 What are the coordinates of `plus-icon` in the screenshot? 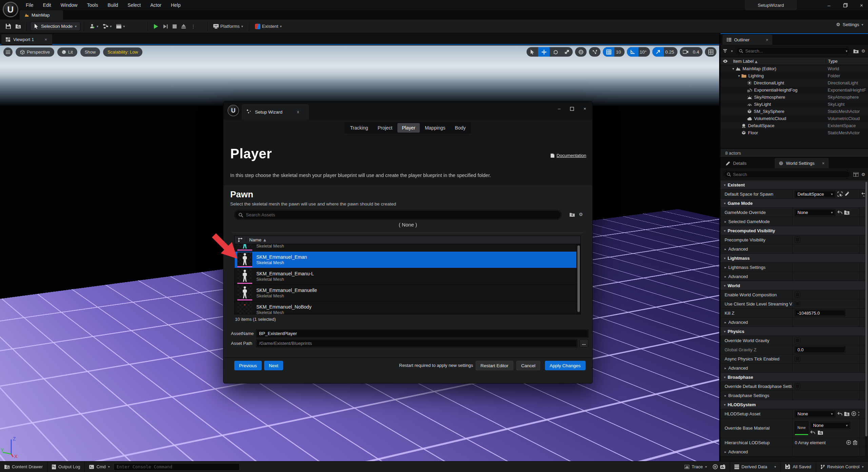 It's located at (849, 442).